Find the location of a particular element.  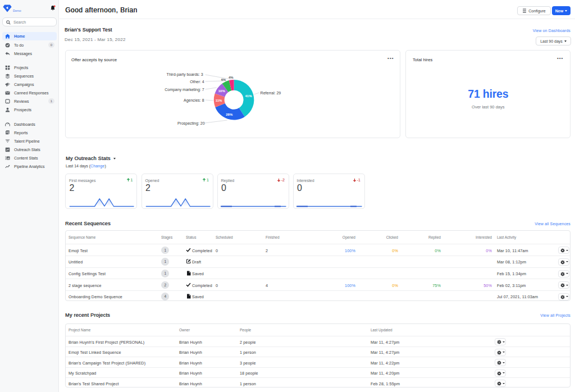

svg-text: Other: 4 is located at coordinates (197, 82).